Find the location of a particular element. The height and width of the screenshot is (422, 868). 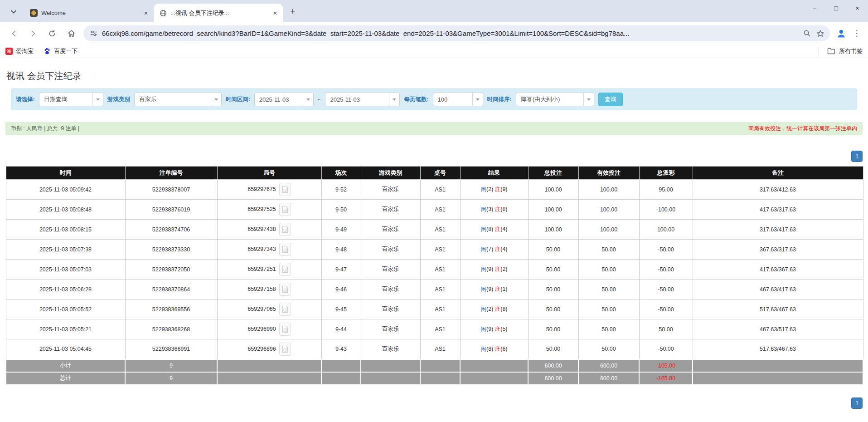

subtotal-count: 9 is located at coordinates (171, 366).